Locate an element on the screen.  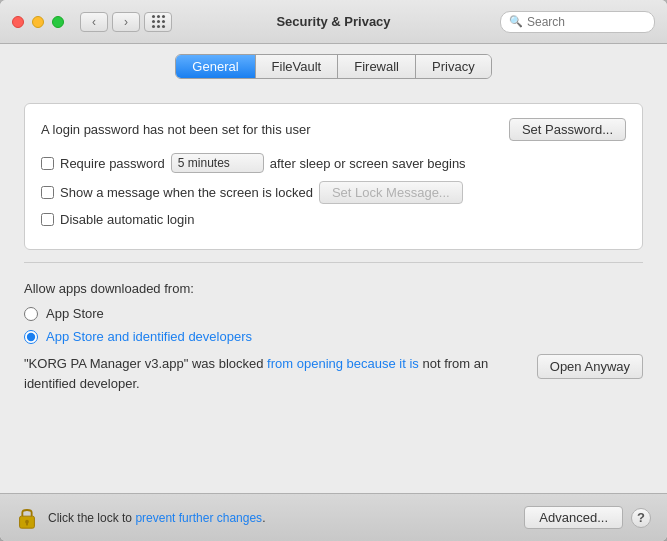
traffic-lights is located at coordinates (38, 22).